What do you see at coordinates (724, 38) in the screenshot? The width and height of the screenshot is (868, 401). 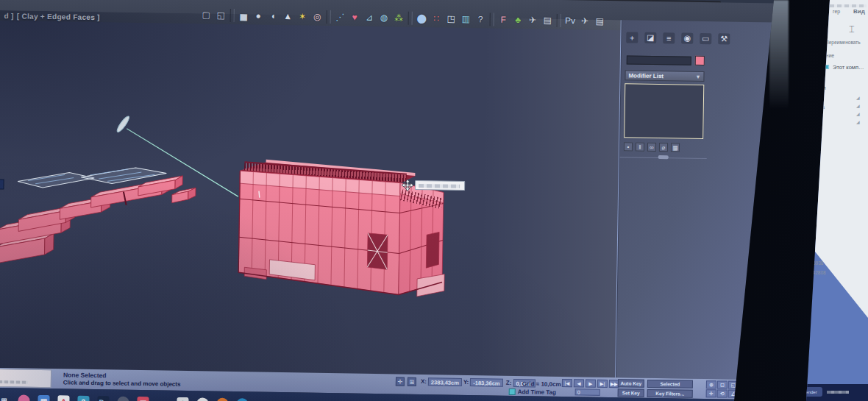 I see `tab-utilities: ⚒` at bounding box center [724, 38].